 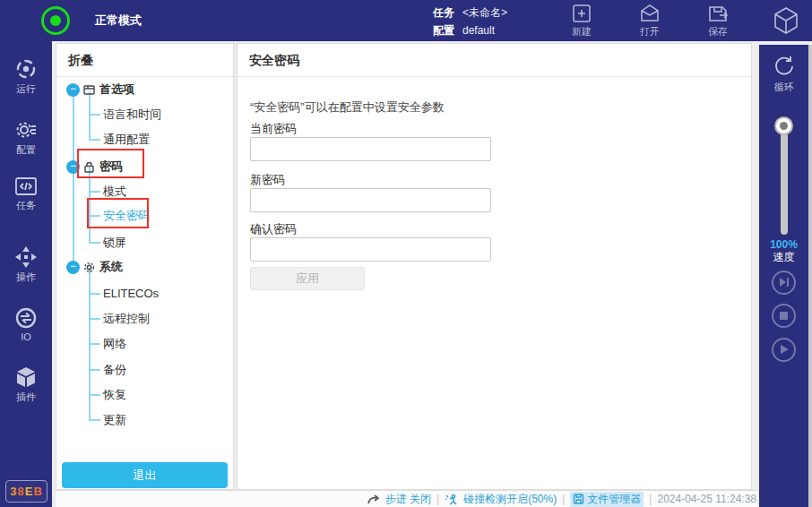 What do you see at coordinates (26, 89) in the screenshot?
I see `sidebar-item-label: 运行` at bounding box center [26, 89].